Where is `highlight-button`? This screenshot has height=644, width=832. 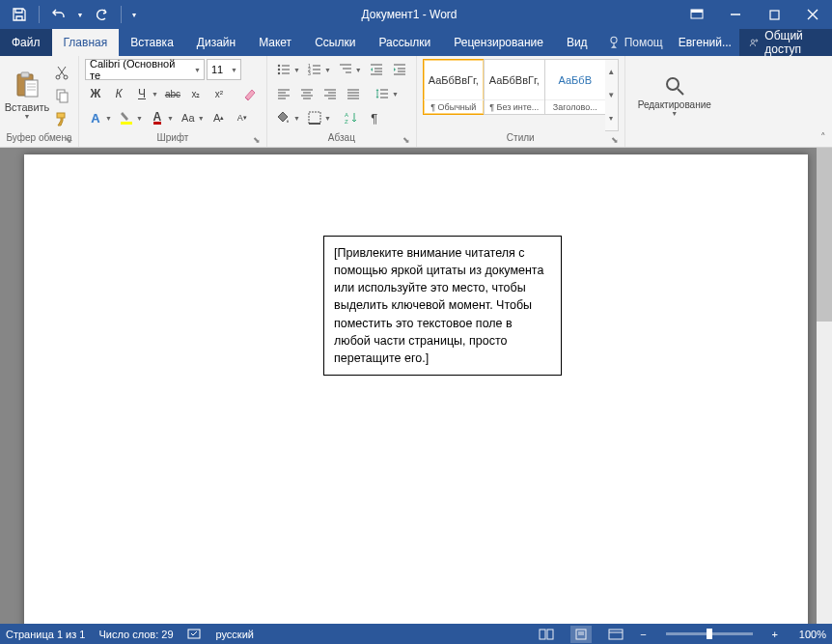
highlight-button is located at coordinates (126, 118).